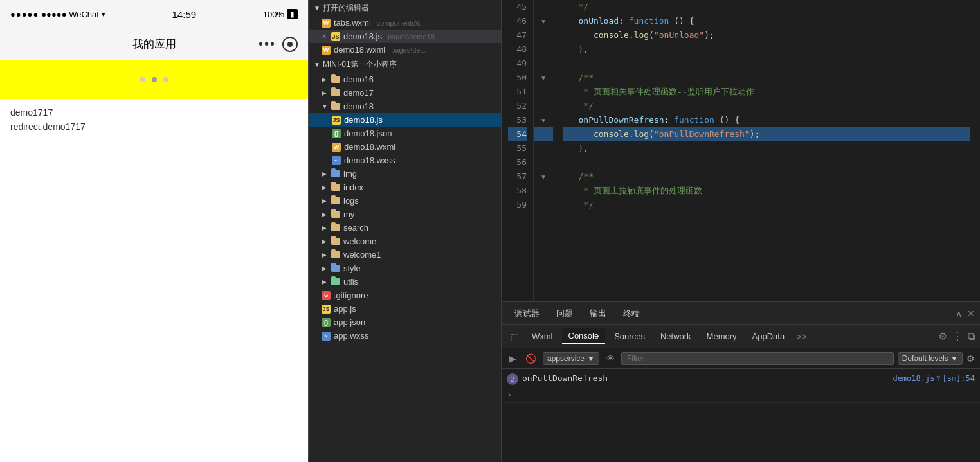  Describe the element at coordinates (543, 120) in the screenshot. I see `fold-53: ▼` at that location.